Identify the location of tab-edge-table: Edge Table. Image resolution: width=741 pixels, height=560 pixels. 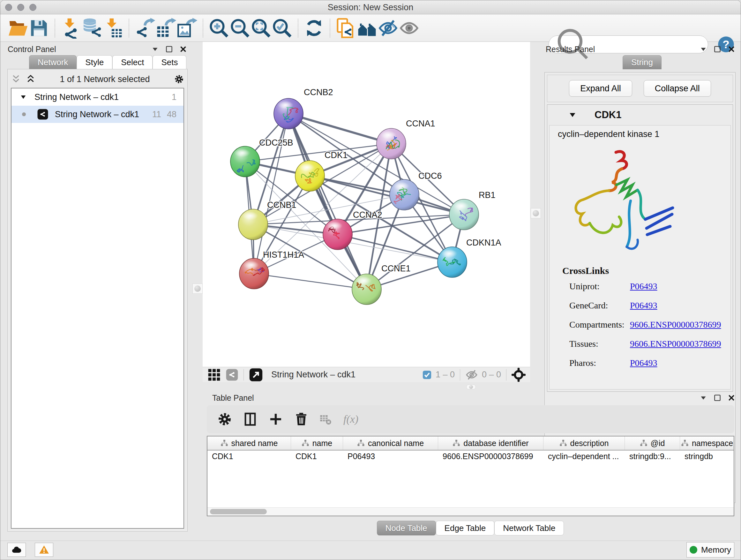
(465, 528).